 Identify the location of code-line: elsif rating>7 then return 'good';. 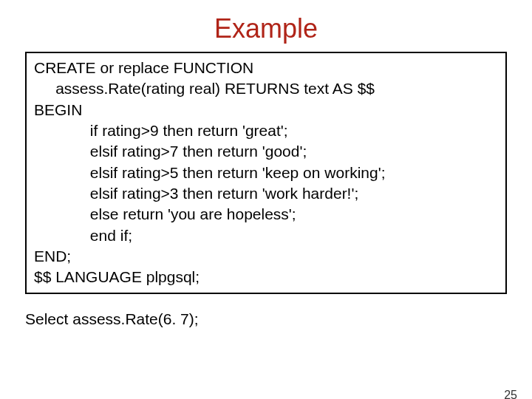
(170, 151).